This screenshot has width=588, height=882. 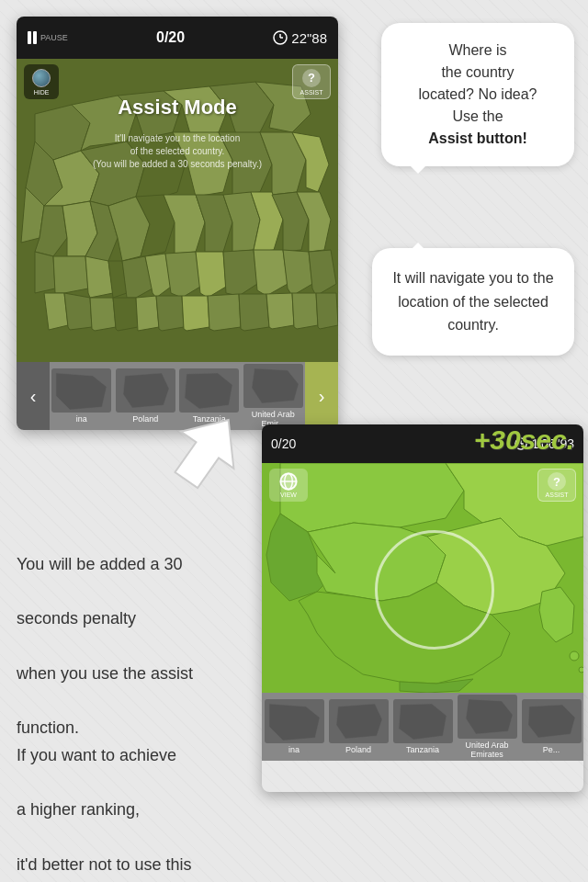 What do you see at coordinates (423, 727) in the screenshot?
I see `bottom-country-items: ina Poland Tanzania United ArabEmirates` at bounding box center [423, 727].